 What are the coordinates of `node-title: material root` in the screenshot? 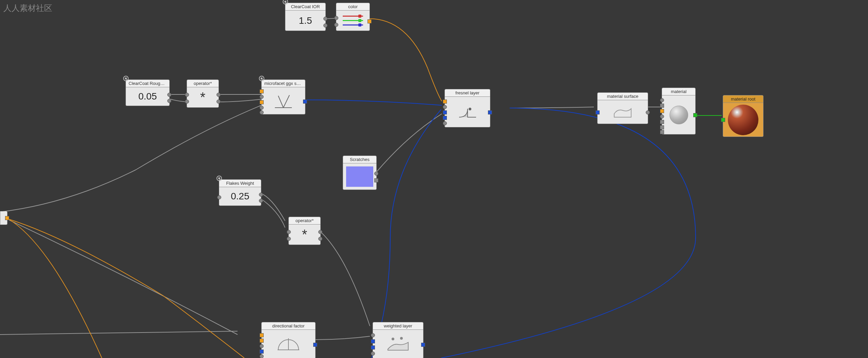 It's located at (743, 99).